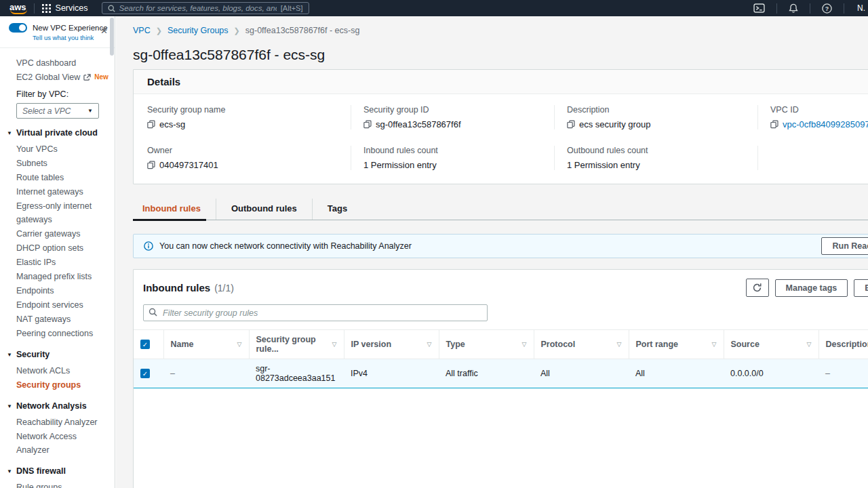 Image resolution: width=868 pixels, height=488 pixels. I want to click on run-reachability-analyzer-button: Run Reachability Analyzer, so click(845, 246).